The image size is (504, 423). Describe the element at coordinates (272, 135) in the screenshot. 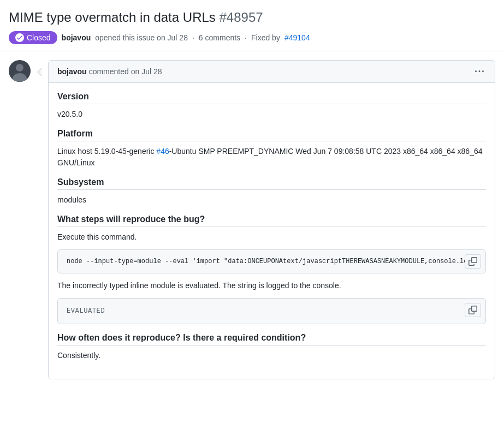

I see `platform-title: Platform` at that location.